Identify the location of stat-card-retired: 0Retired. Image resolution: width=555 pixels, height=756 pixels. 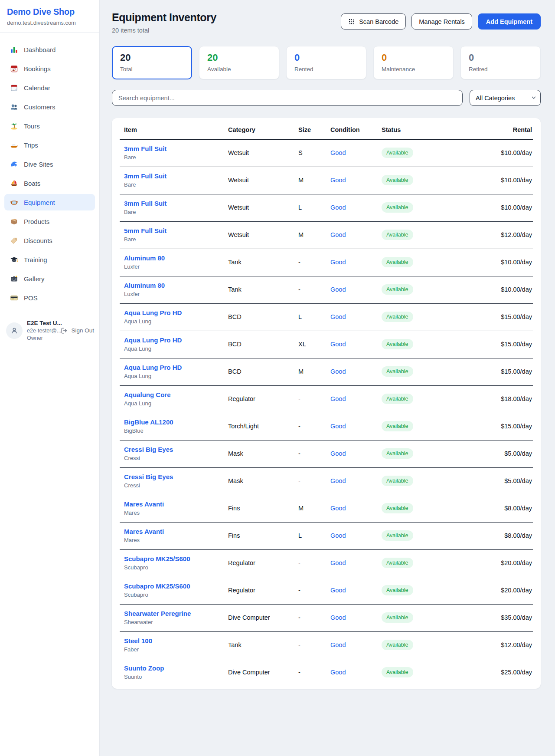
(500, 62).